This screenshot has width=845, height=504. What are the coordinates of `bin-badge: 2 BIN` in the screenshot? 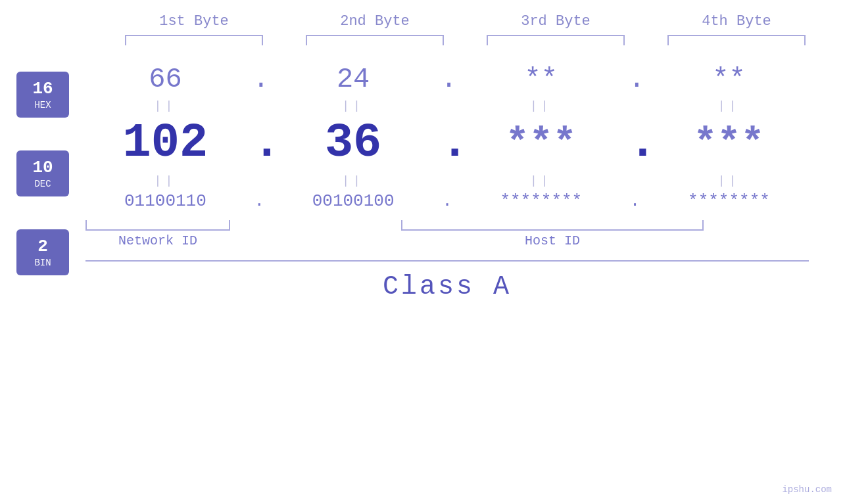 It's located at (43, 252).